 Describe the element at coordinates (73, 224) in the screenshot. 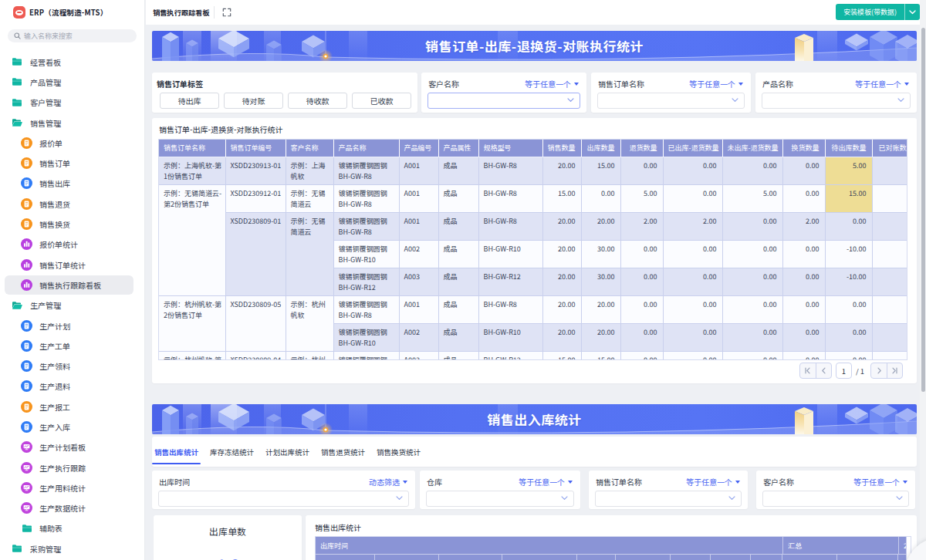

I see `sidebar-item-销售换货: 销售换货` at that location.